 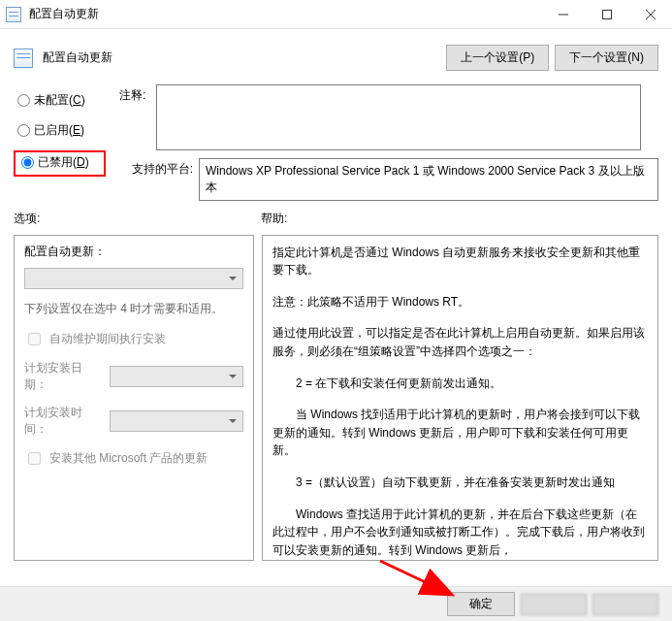 I want to click on app-icon, so click(x=14, y=15).